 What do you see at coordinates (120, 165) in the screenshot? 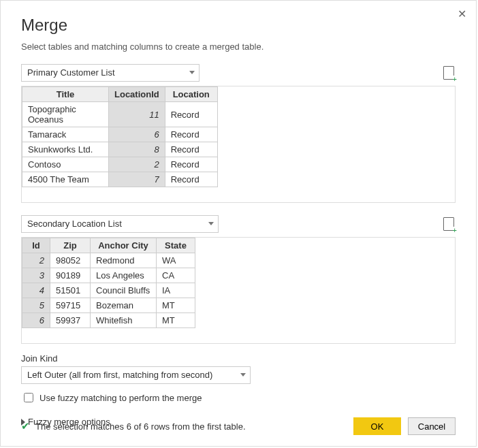
I see `table-row: Contoso2Record` at bounding box center [120, 165].